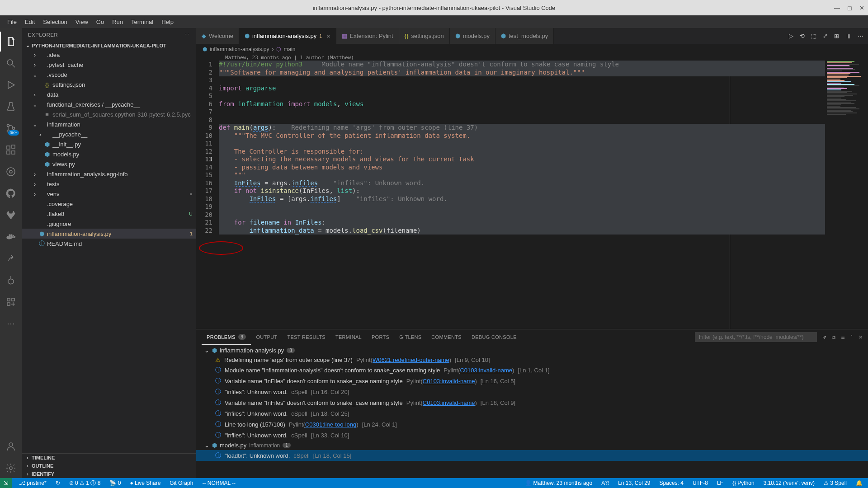  I want to click on panel-maximize-icon: ˄, so click(852, 337).